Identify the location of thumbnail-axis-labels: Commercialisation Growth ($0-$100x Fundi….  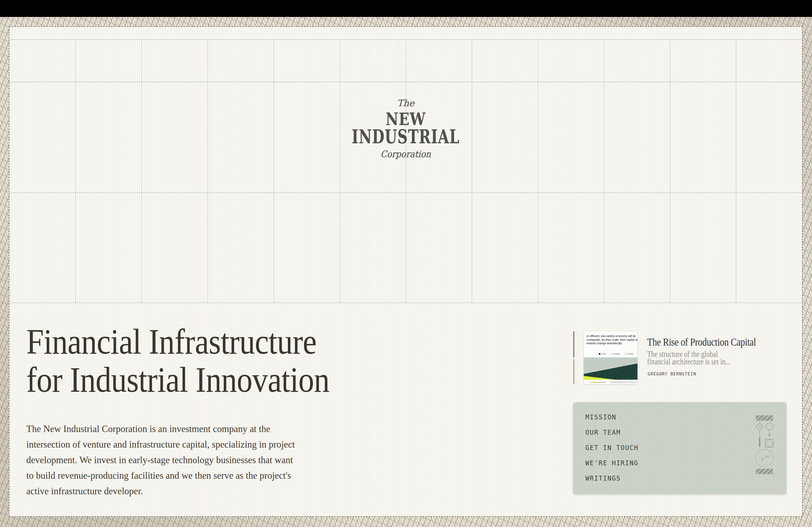
(611, 382).